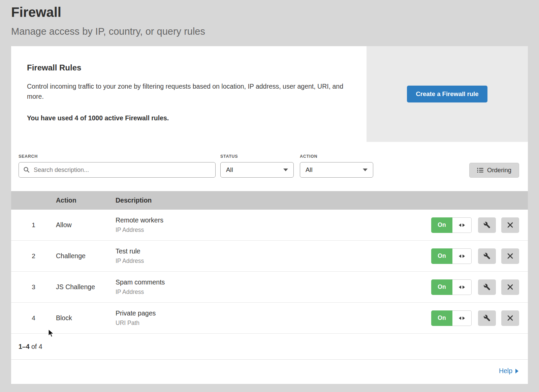 The height and width of the screenshot is (392, 539). I want to click on header-description: Description, so click(322, 200).